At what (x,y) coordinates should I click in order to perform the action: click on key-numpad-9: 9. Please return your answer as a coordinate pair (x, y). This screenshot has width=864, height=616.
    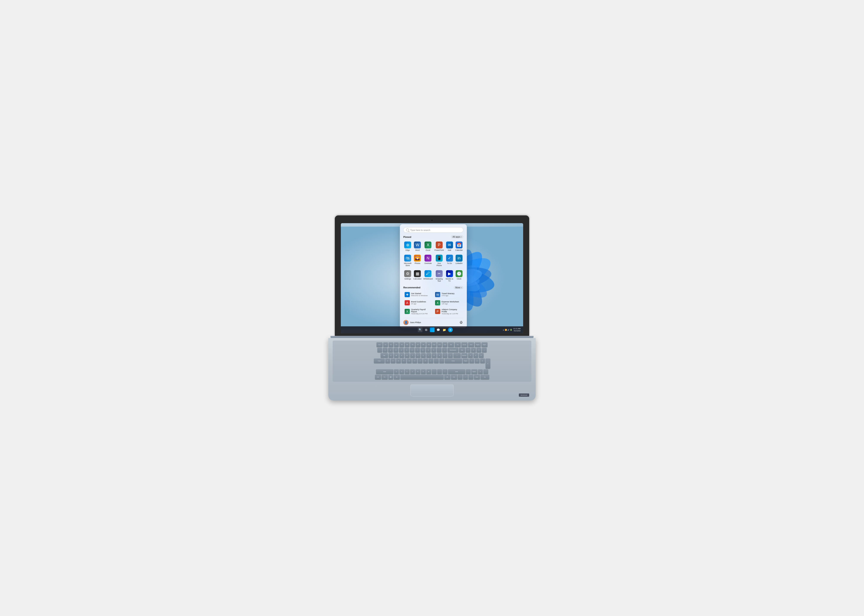
    Looking at the image, I should click on (479, 350).